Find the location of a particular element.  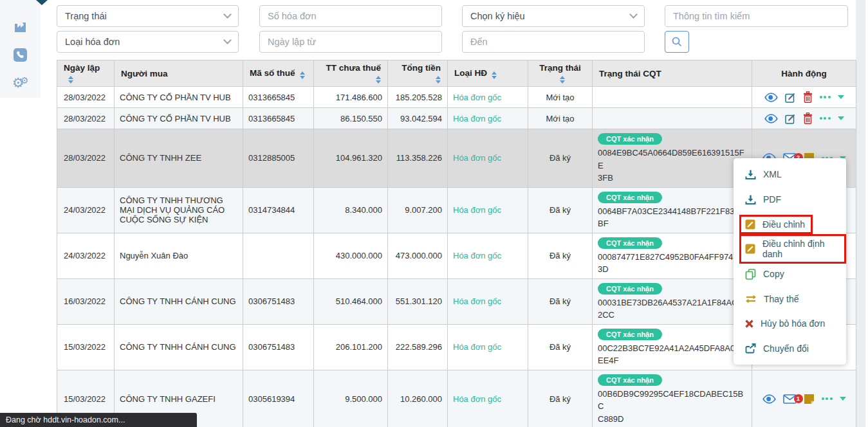

cell-cqt-status: CQT xác nhận 0064BF7A03CE2344148B7F221F8… is located at coordinates (672, 210).